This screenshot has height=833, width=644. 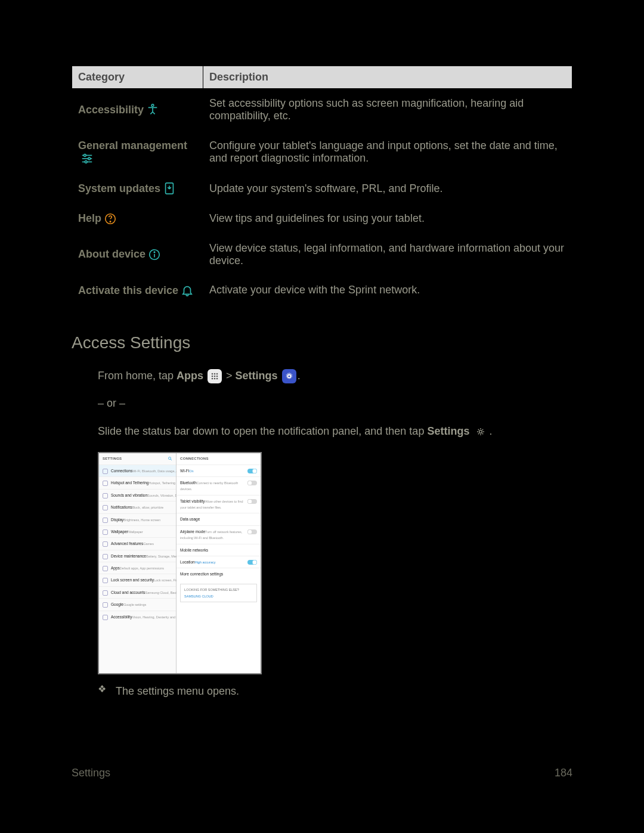 What do you see at coordinates (218, 534) in the screenshot?
I see `settings-right-item: Airplane modeTurn off network features, …` at bounding box center [218, 534].